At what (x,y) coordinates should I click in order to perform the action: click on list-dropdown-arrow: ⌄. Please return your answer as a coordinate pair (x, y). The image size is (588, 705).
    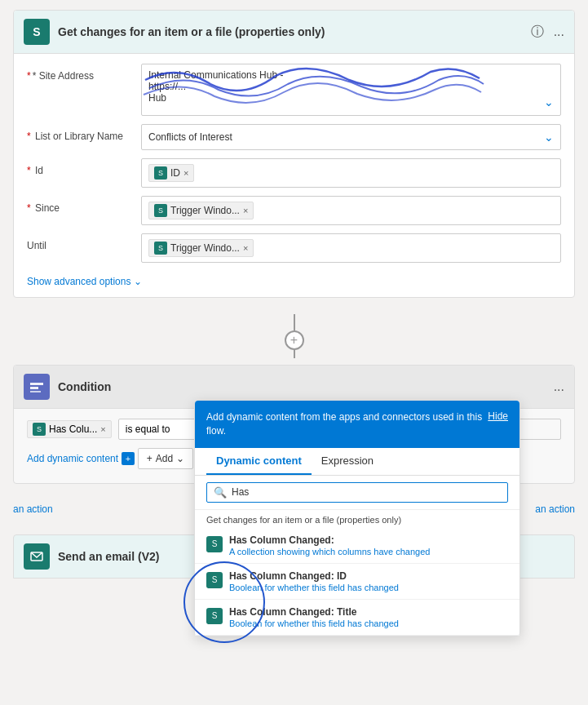
    Looking at the image, I should click on (549, 137).